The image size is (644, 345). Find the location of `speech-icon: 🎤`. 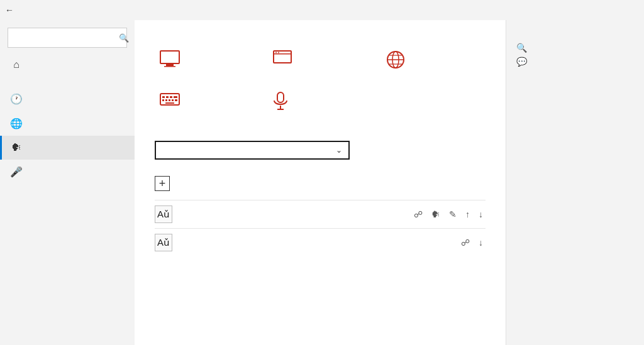

speech-icon: 🎤 is located at coordinates (16, 172).